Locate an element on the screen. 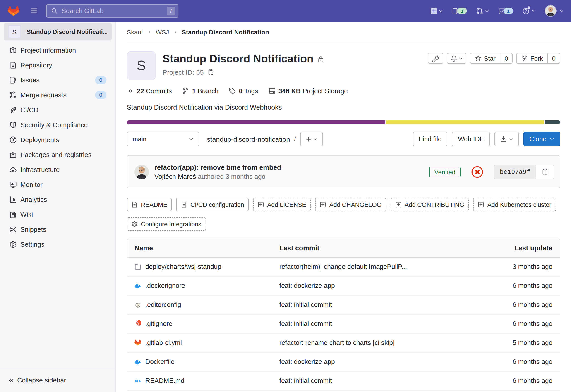  sidebar-item-deployments: Deployments is located at coordinates (58, 140).